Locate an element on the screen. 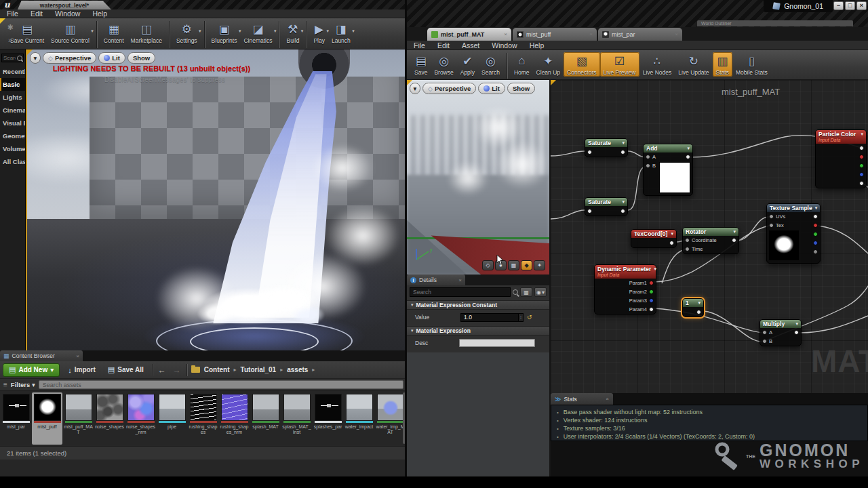  details-search-input is located at coordinates (460, 292).